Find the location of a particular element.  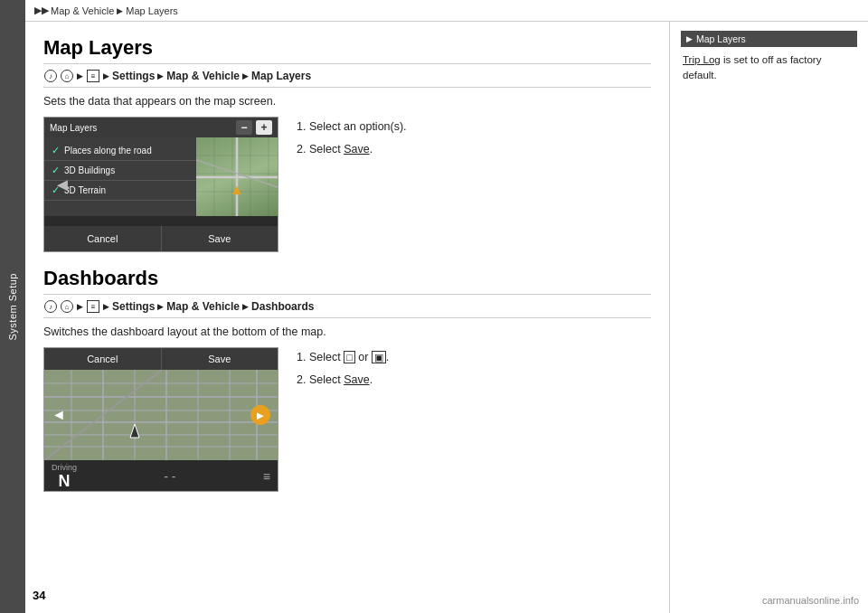

ml-map-roads is located at coordinates (237, 177).